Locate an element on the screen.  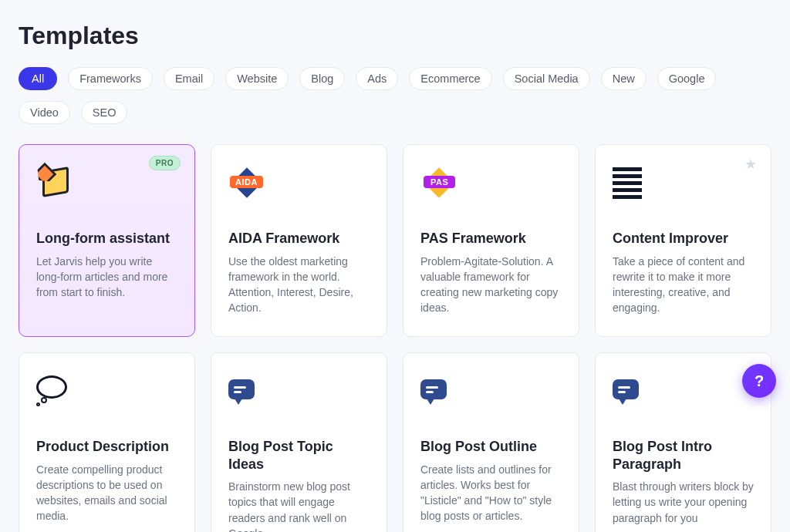
card-aida-framework: AIDA AIDA Framework Use the oldest marke… is located at coordinates (299, 241).